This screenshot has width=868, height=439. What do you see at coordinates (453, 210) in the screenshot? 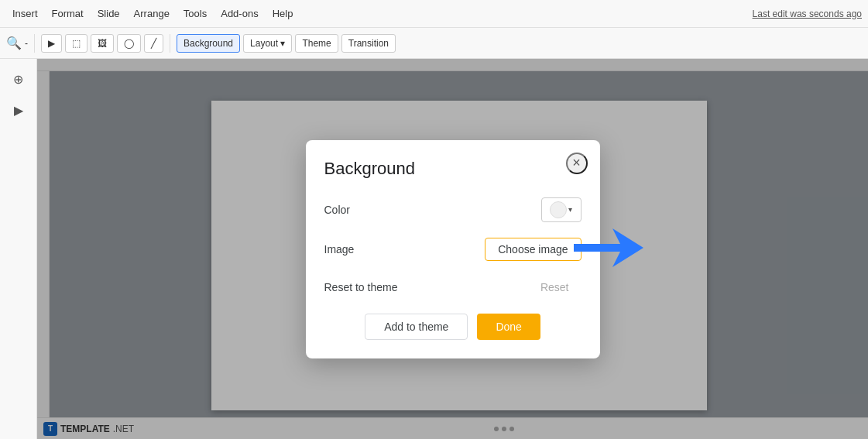
I see `color-row: Color ▾` at bounding box center [453, 210].